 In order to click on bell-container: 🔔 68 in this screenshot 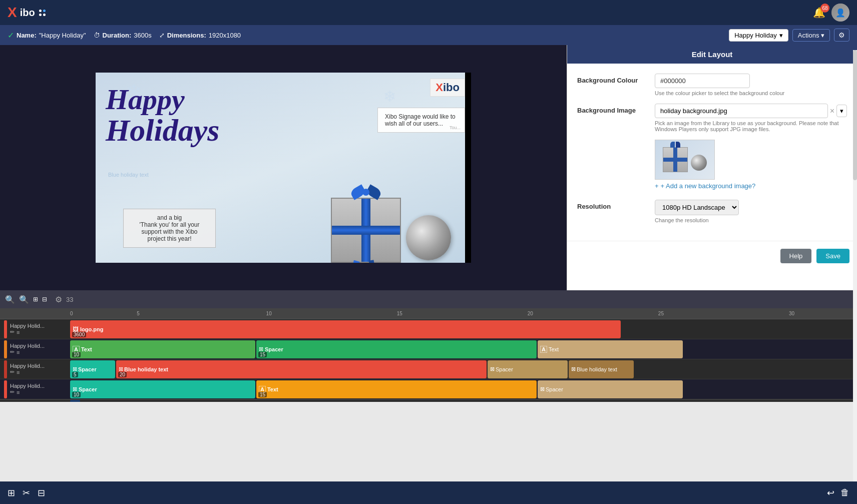, I will do `click(819, 13)`.